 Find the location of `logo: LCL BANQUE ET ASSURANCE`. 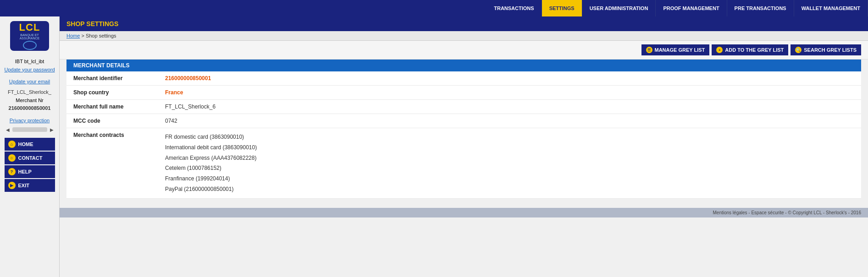

logo: LCL BANQUE ET ASSURANCE is located at coordinates (29, 36).